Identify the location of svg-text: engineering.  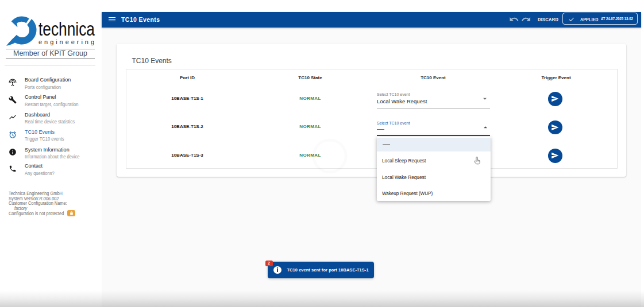
(67, 42).